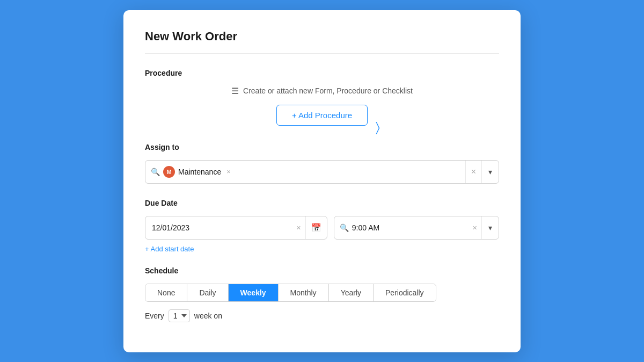 Image resolution: width=644 pixels, height=362 pixels. What do you see at coordinates (170, 249) in the screenshot?
I see `add-start-date-link: + Add start date` at bounding box center [170, 249].